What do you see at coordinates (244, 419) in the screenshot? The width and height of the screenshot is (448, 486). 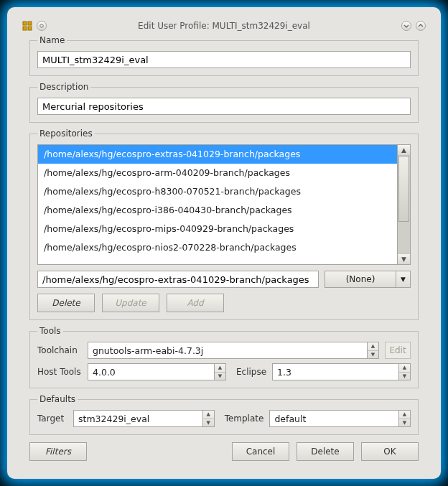 I see `template-label: Template` at bounding box center [244, 419].